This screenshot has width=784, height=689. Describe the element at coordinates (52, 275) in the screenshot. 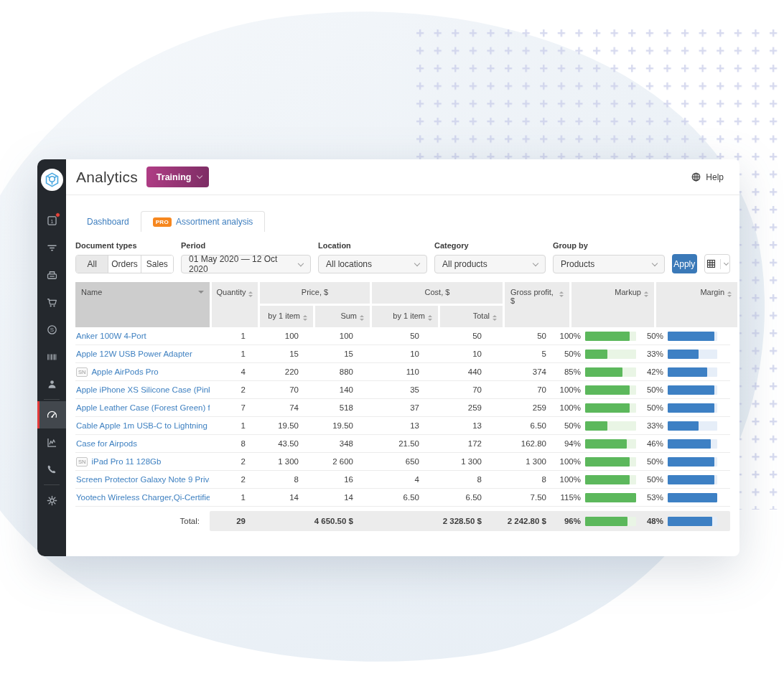

I see `sidebar-item-register` at that location.